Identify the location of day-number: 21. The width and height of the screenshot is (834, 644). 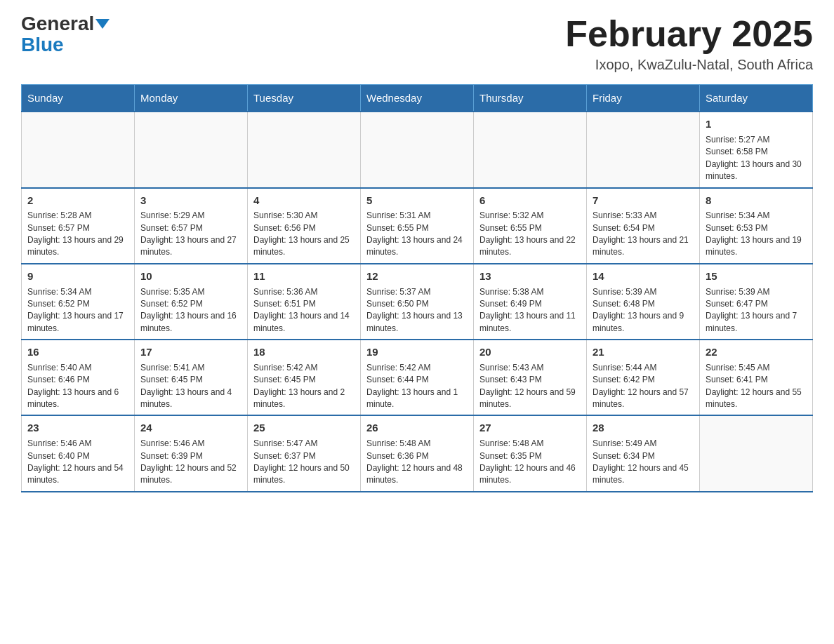
(643, 352).